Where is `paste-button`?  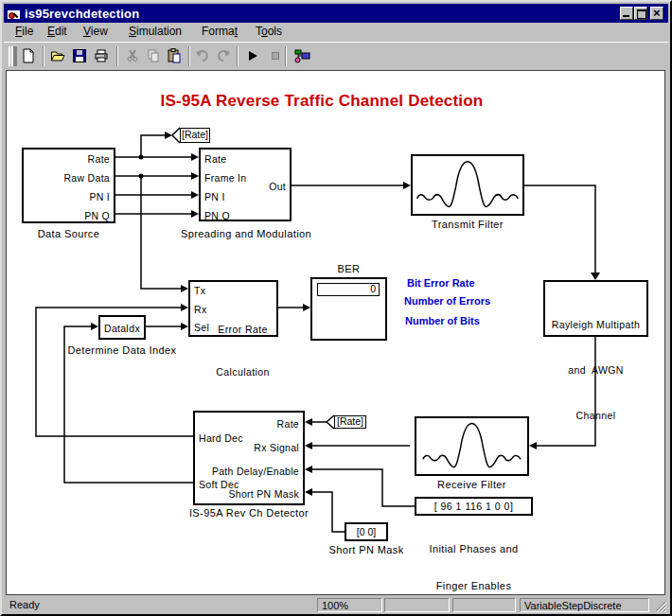
paste-button is located at coordinates (174, 56).